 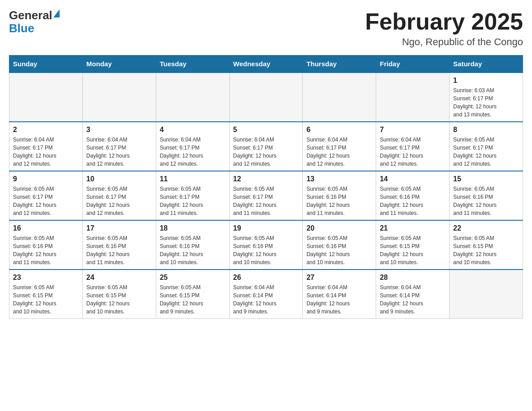 What do you see at coordinates (119, 179) in the screenshot?
I see `day-number: 10` at bounding box center [119, 179].